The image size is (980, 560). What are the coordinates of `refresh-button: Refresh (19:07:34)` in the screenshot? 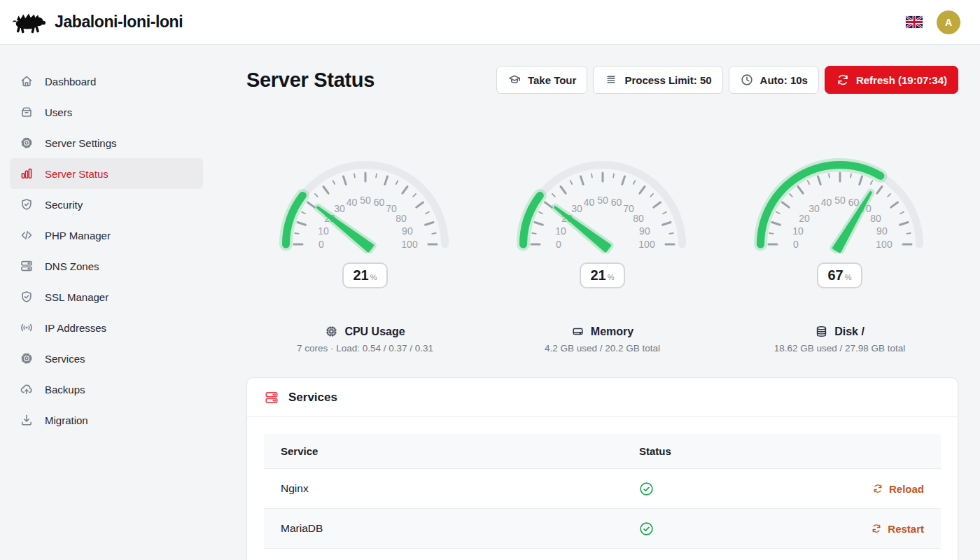 It's located at (892, 80).